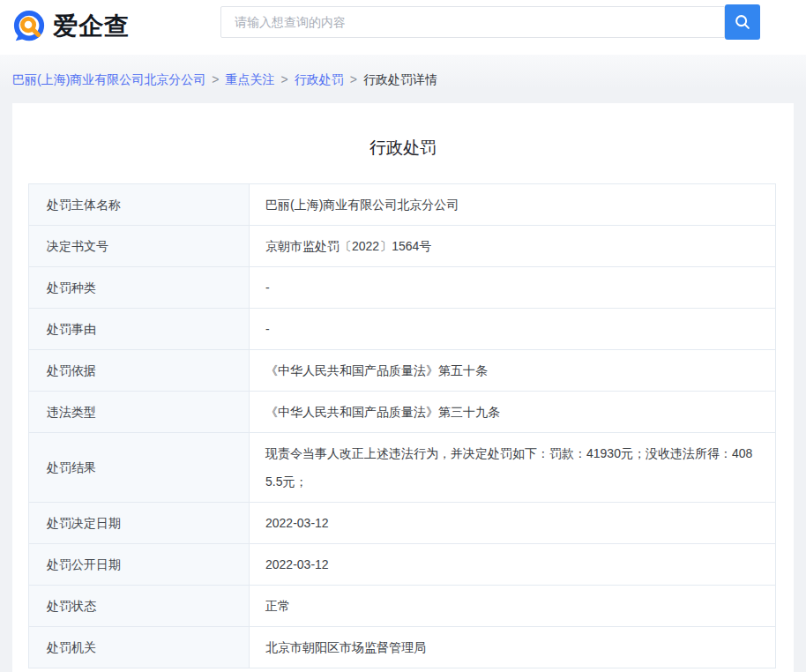 This screenshot has width=806, height=672. What do you see at coordinates (513, 370) in the screenshot?
I see `row-value: 《中华人民共和国产品质量法》第五十条` at bounding box center [513, 370].